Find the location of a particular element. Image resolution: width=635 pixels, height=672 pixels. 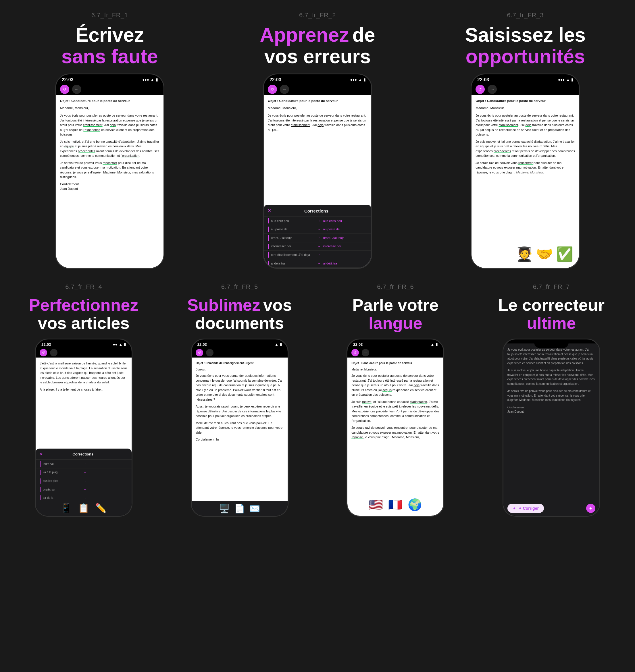

toolbar-left-3: ↺ ··· is located at coordinates (486, 89).